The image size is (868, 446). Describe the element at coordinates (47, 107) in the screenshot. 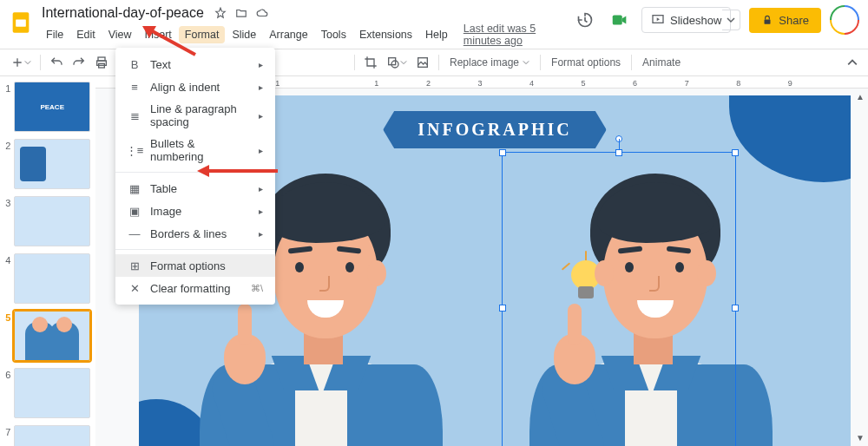

I see `thumbnail-1: 1PEACE` at that location.